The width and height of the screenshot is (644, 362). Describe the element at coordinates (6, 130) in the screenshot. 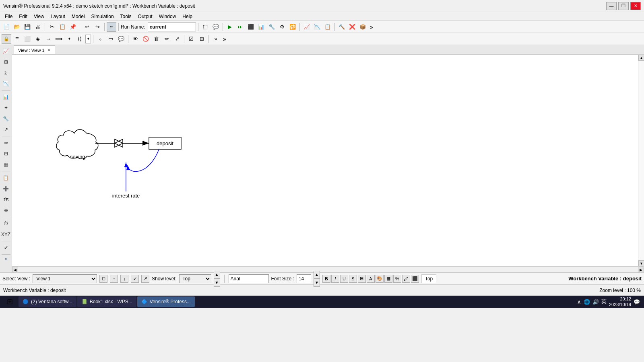

I see `sb-share: ↗` at that location.